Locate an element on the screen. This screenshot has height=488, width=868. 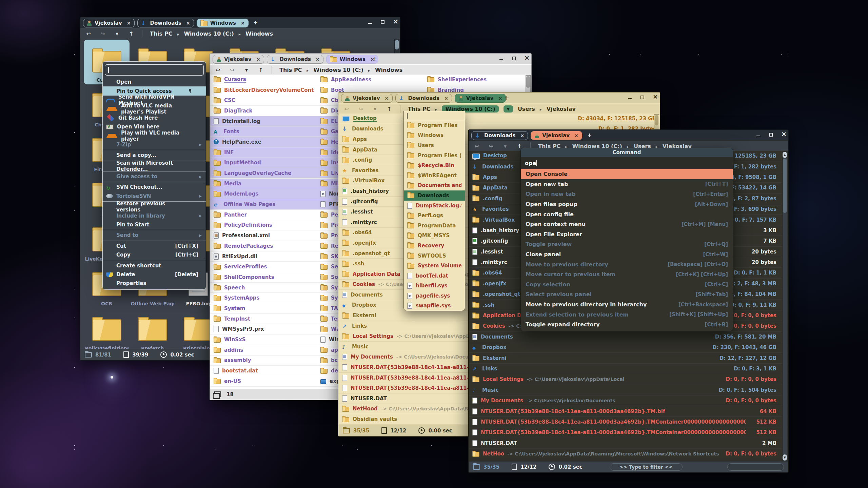
breadcrumb-item: Windows 10 (C:) is located at coordinates (212, 34).